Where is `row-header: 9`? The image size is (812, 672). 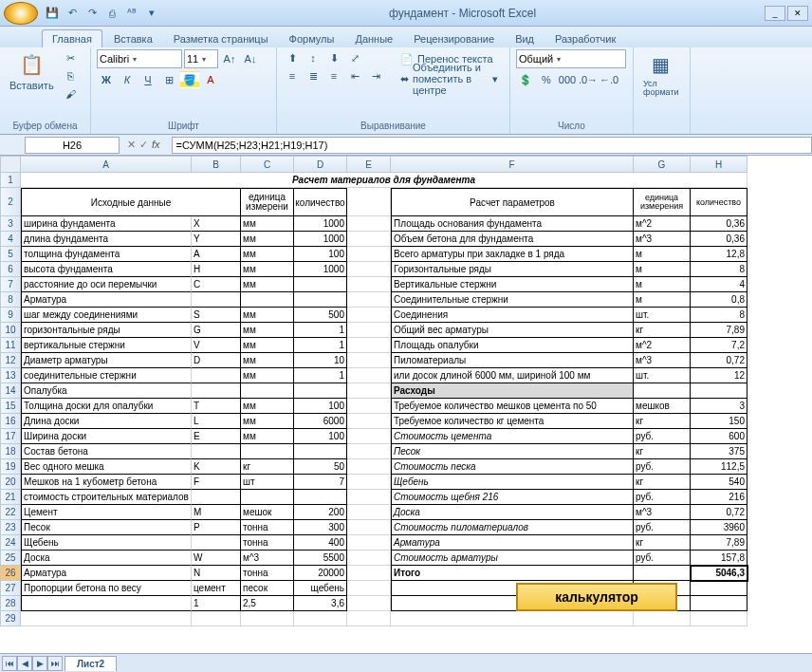
row-header: 9 is located at coordinates (10, 315).